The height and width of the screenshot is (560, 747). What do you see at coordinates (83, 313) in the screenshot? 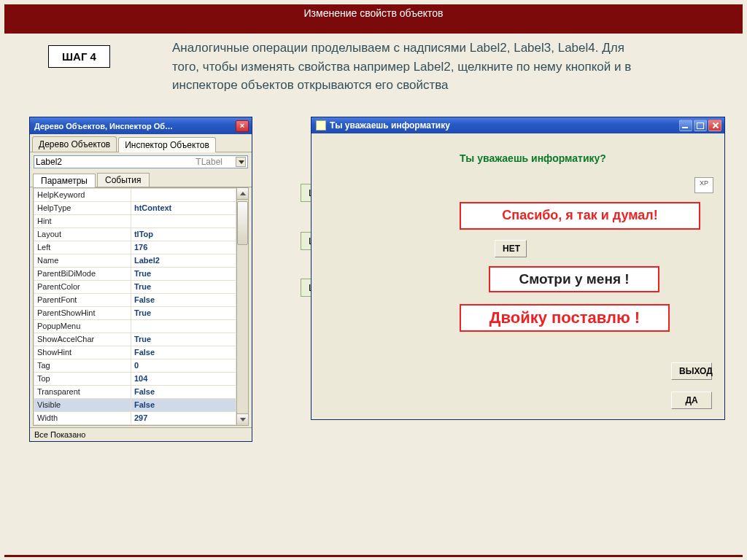
I see `property-name: ParentShowHint` at bounding box center [83, 313].